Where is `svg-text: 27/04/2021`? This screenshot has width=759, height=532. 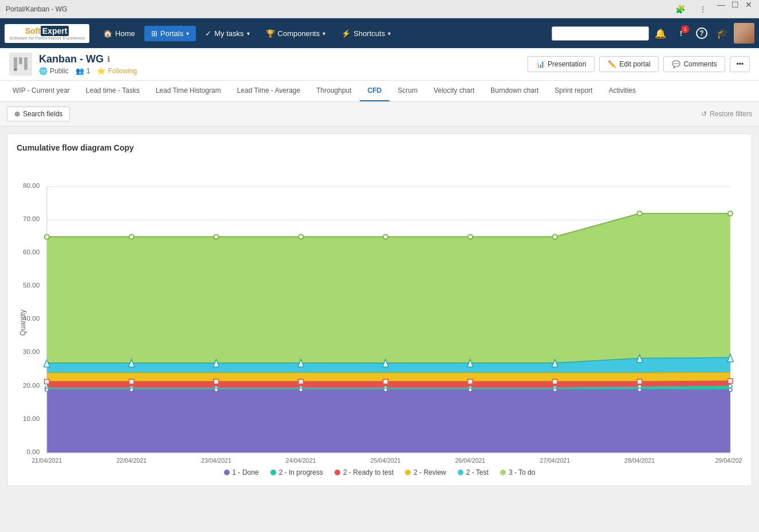
svg-text: 27/04/2021 is located at coordinates (554, 460).